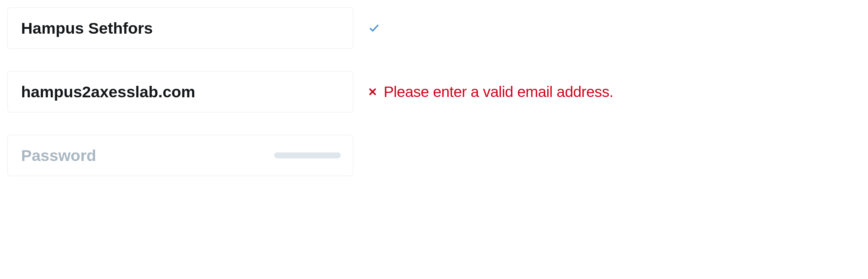  I want to click on x-icon, so click(373, 92).